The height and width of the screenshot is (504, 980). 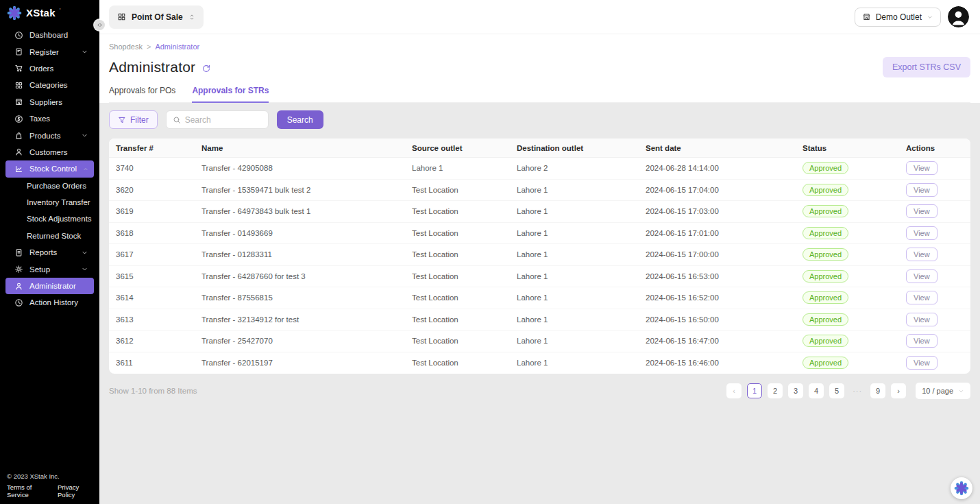 I want to click on sidebar-item-customers: Customers, so click(x=49, y=152).